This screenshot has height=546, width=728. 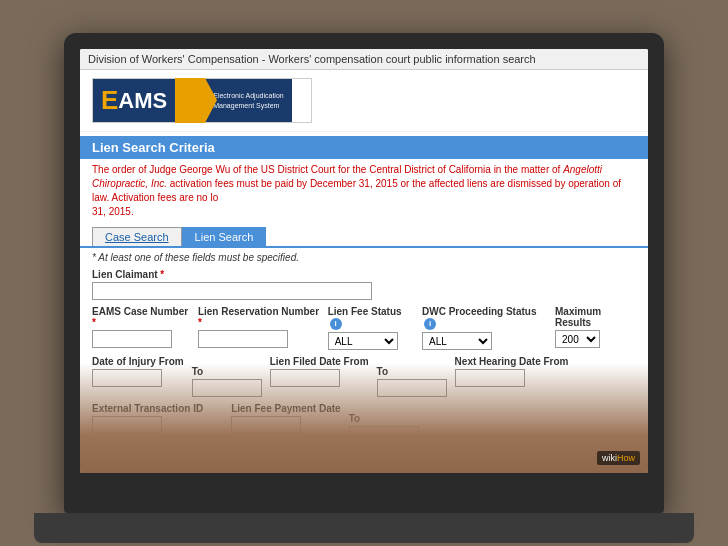 I want to click on logo-graphic, so click(x=190, y=100).